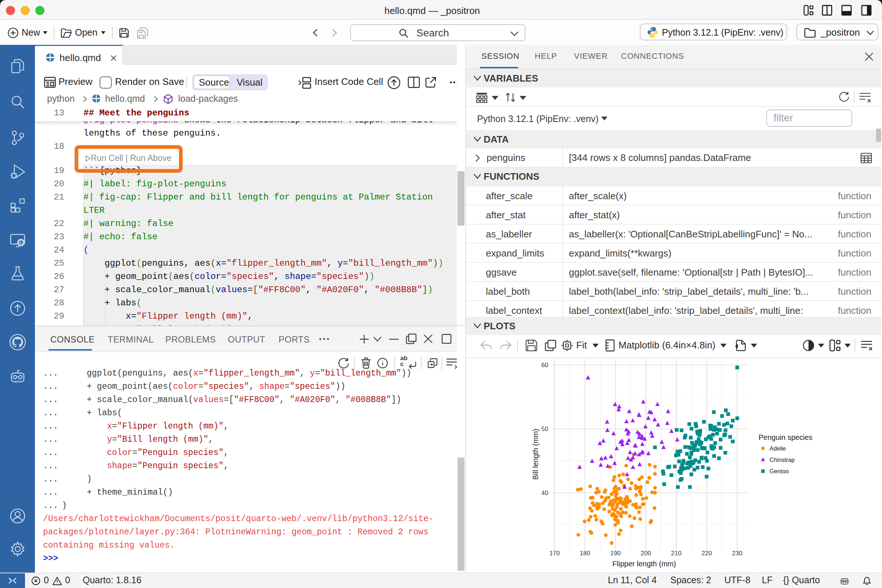  I want to click on svg-text: Flipper length (mm), so click(644, 564).